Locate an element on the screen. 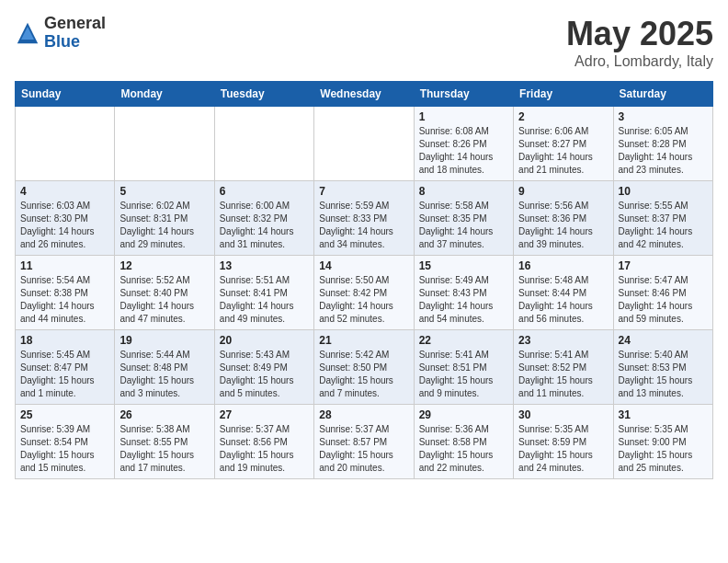  day-cell: 2Sunrise: 6:06 AM Sunset: 8:27 PM Daylig… is located at coordinates (563, 144).